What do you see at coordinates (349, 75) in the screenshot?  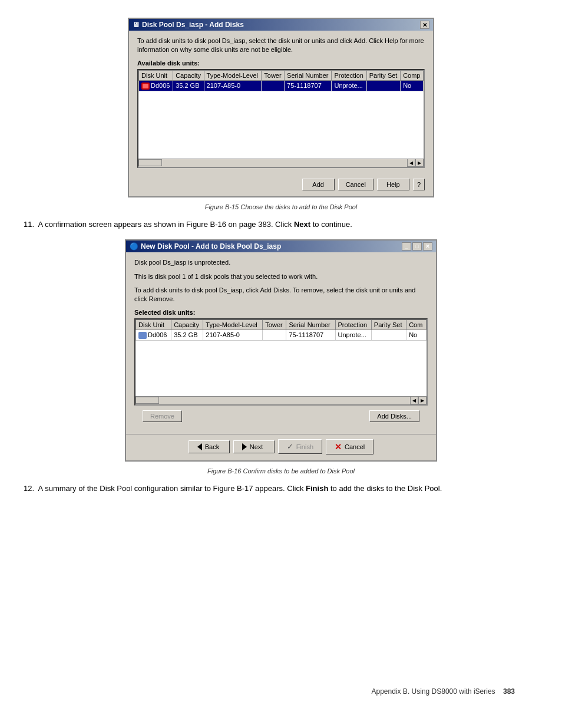 I see `col-protection: Protection` at bounding box center [349, 75].